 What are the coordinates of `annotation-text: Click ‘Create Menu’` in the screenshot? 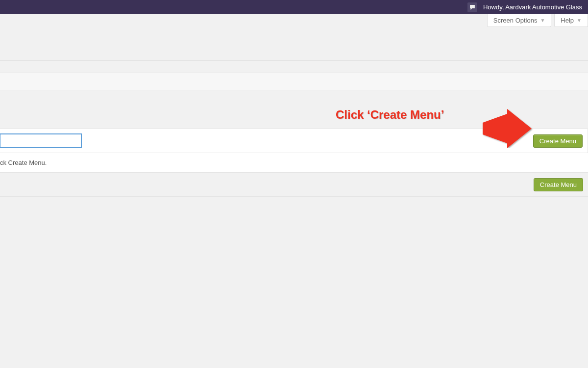 It's located at (390, 115).